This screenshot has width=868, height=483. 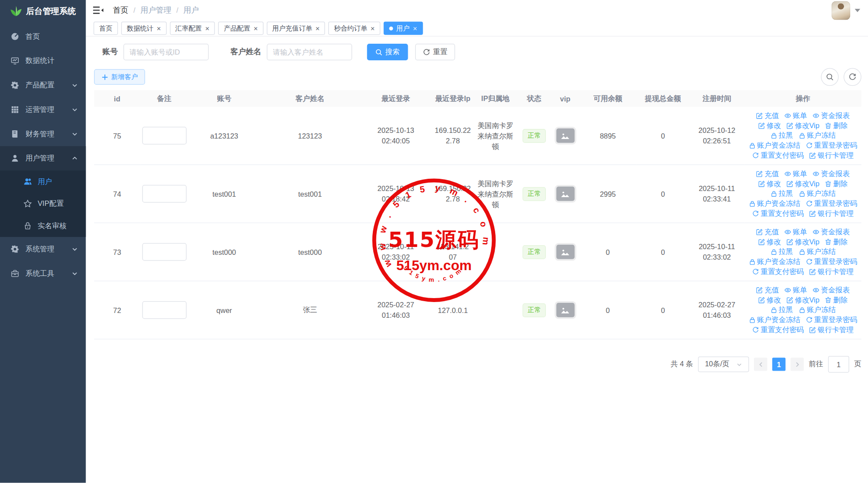 I want to click on next-page-button, so click(x=797, y=364).